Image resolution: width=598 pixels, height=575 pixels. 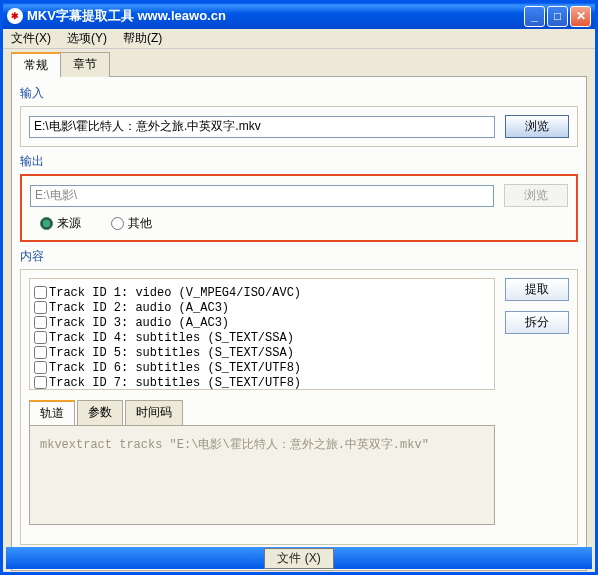 I want to click on list-item: Track ID 4: subtitles (S_TEXT/SSA), so click(x=262, y=338).